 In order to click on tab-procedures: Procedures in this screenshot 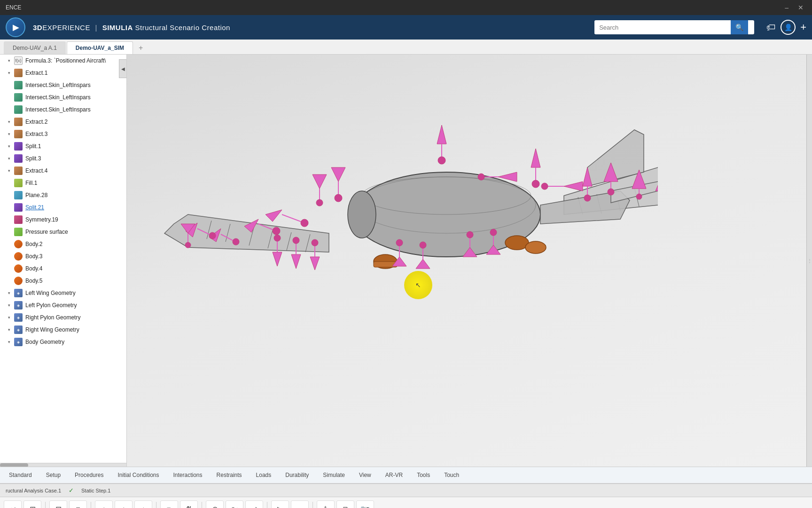, I will do `click(89, 475)`.